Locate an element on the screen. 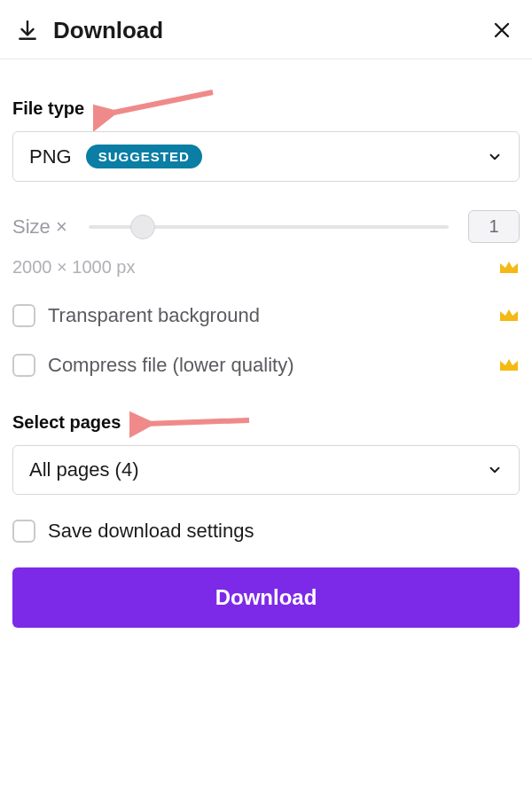  select-pages-label-text: Select pages is located at coordinates (66, 422).